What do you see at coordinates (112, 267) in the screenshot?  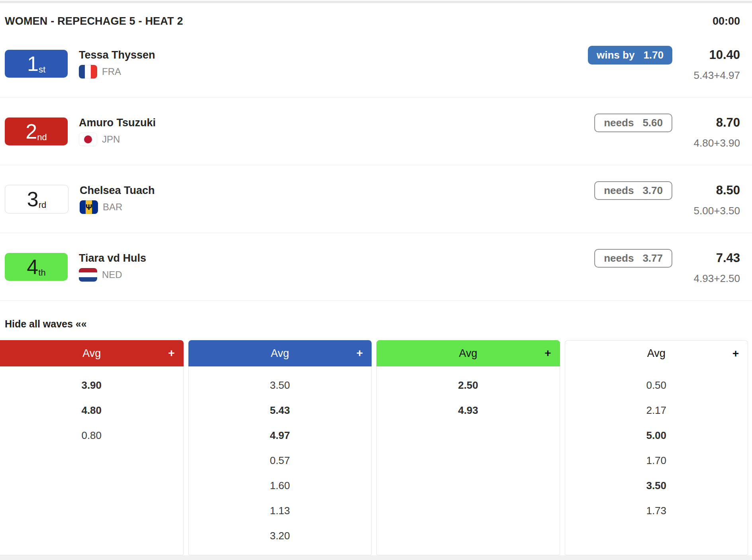 I see `athlete-info: Tiara vd Huls NED` at bounding box center [112, 267].